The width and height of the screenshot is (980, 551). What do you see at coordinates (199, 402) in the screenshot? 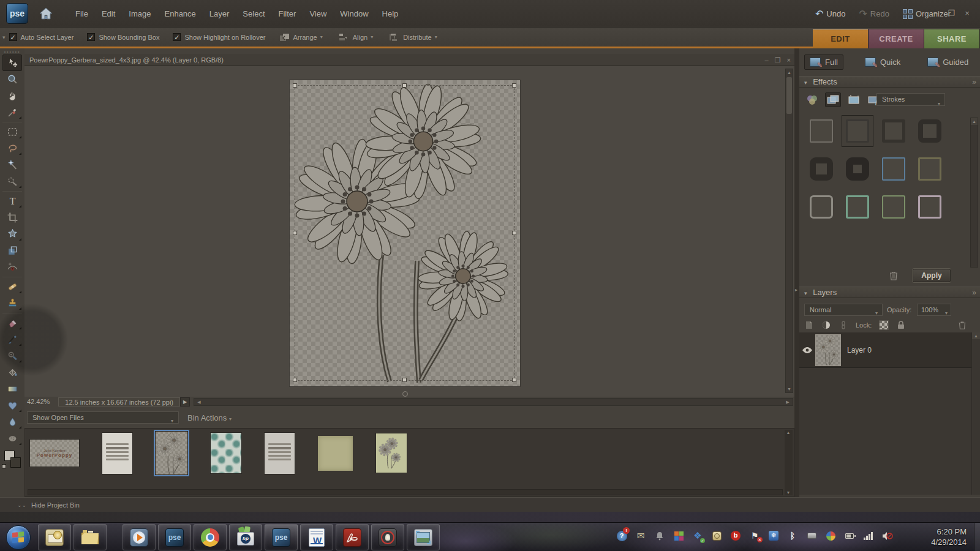
I see `scroll-left-icon: ◀` at bounding box center [199, 402].